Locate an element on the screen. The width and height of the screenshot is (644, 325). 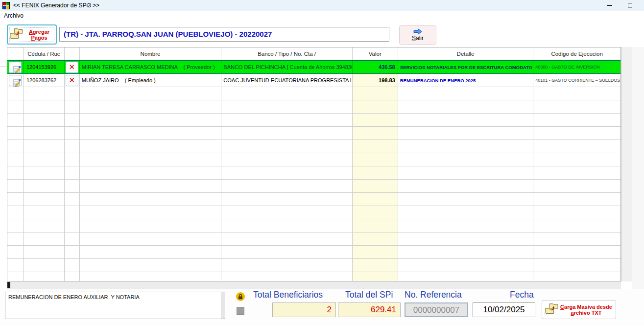
header-valor: Valor is located at coordinates (375, 54).